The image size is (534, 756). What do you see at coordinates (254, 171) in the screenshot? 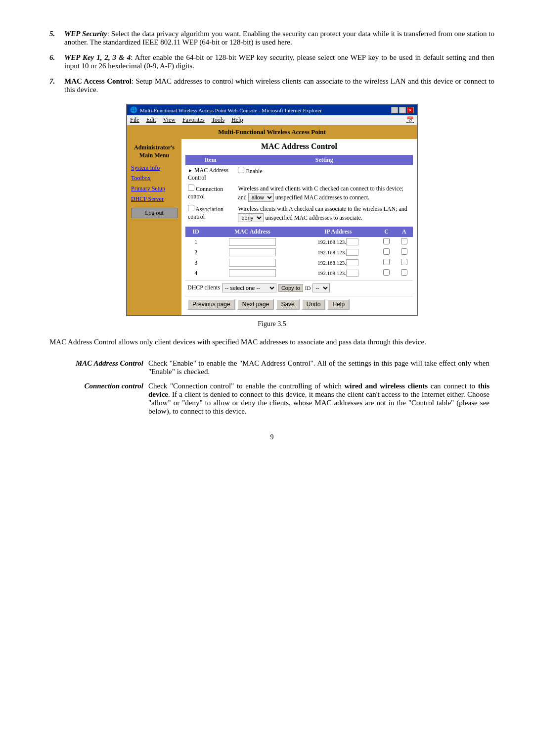
I see `mac-enable-text: Enable` at bounding box center [254, 171].